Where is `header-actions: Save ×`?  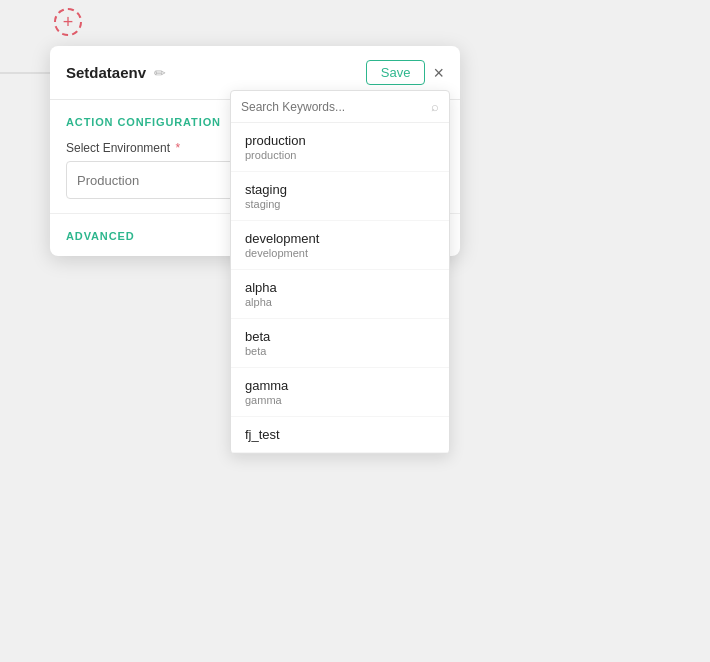
header-actions: Save × is located at coordinates (405, 72).